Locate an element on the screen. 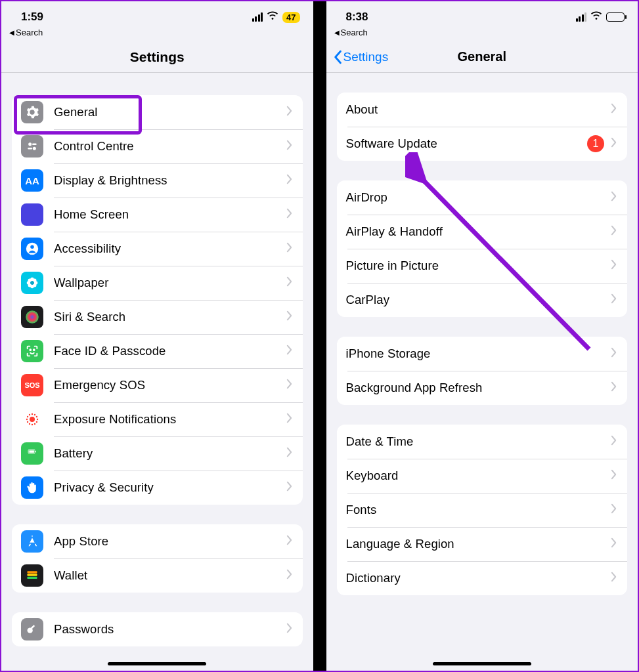 The height and width of the screenshot is (672, 639). row-about: About is located at coordinates (482, 110).